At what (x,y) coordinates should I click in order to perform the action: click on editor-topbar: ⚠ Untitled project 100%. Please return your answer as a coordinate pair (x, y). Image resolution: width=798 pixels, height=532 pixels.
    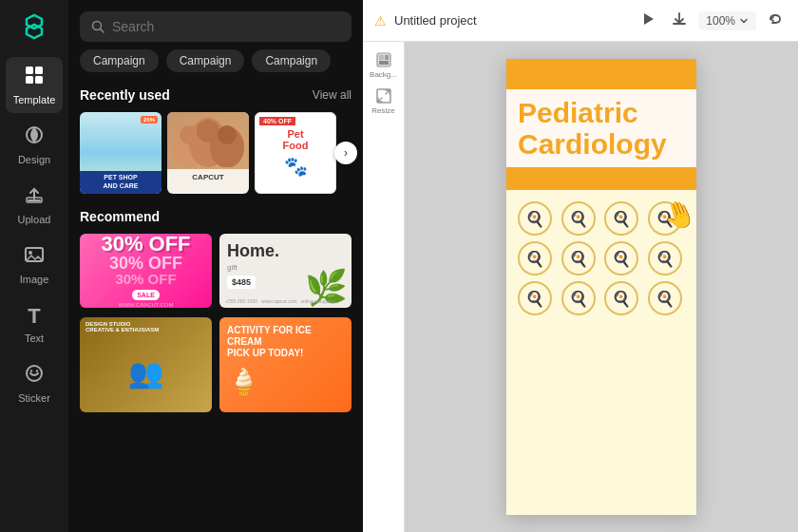
    Looking at the image, I should click on (580, 21).